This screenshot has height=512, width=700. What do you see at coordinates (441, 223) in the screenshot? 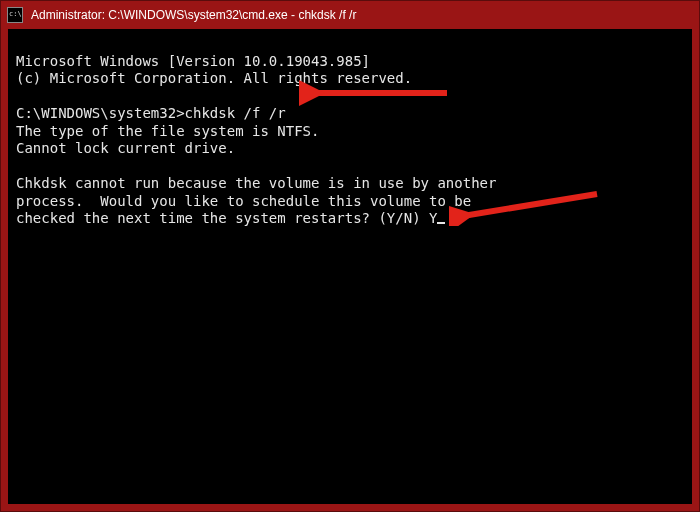
I see `text-cursor` at bounding box center [441, 223].